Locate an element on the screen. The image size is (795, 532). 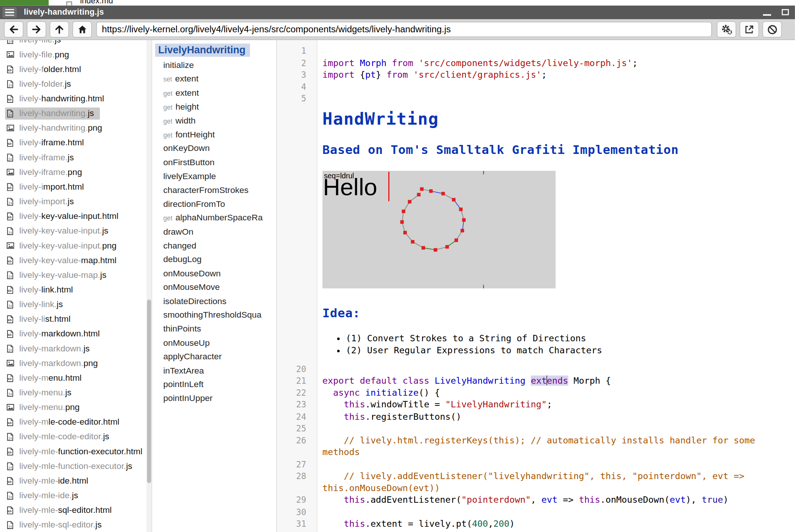
outline-item: smoothingThresholdSqua is located at coordinates (214, 315).